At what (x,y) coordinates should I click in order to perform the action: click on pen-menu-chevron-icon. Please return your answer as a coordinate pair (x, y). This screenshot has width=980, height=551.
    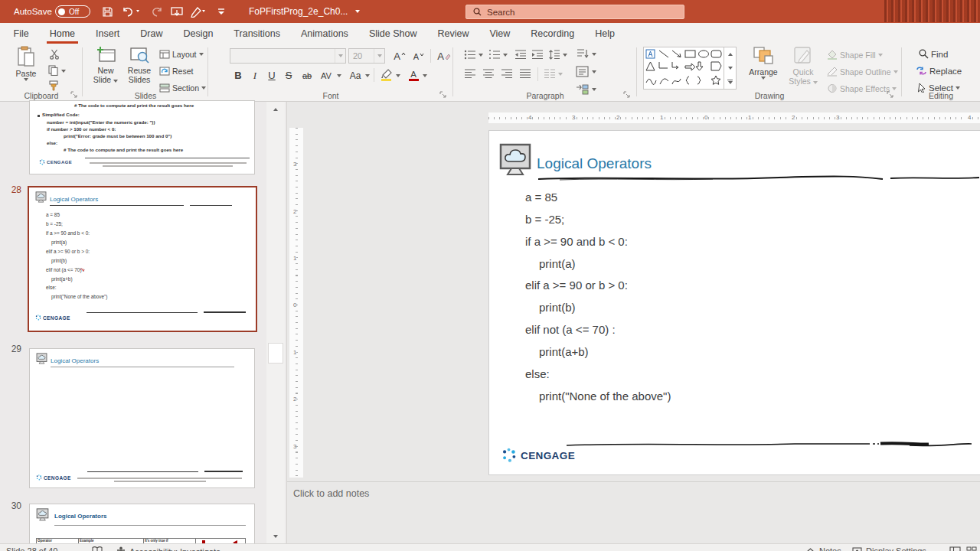
    Looking at the image, I should click on (204, 11).